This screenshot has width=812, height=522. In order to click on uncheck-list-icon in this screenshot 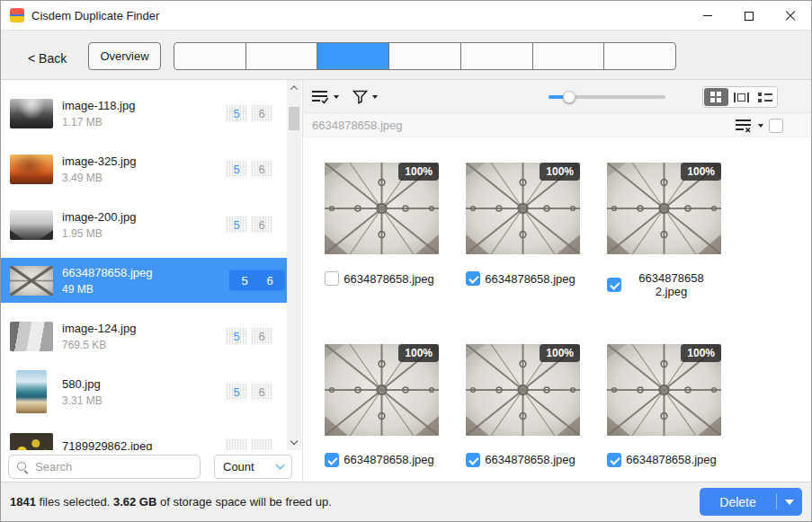, I will do `click(745, 126)`.